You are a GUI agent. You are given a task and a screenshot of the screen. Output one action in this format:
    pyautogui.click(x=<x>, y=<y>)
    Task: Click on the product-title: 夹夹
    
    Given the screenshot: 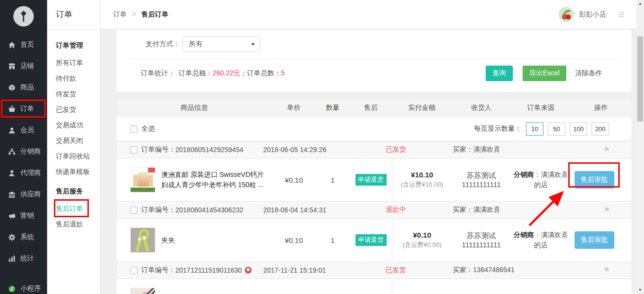 What is the action you would take?
    pyautogui.click(x=217, y=240)
    